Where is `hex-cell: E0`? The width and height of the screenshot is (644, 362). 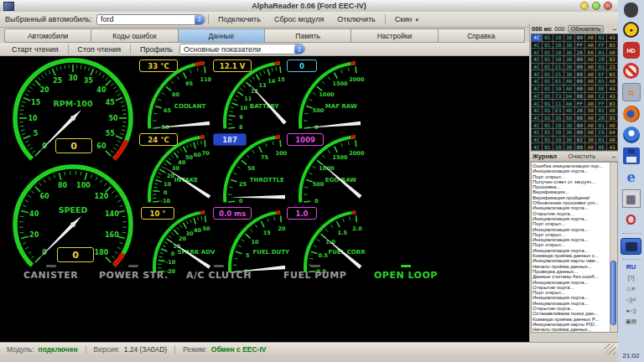
hex-cell: E0 is located at coordinates (590, 52).